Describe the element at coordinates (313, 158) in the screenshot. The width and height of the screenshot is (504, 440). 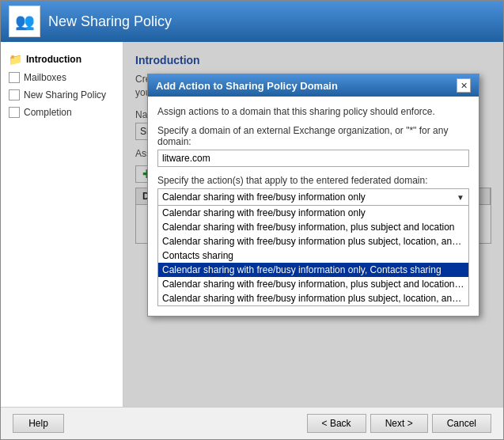
I see `modal-domain-input` at that location.